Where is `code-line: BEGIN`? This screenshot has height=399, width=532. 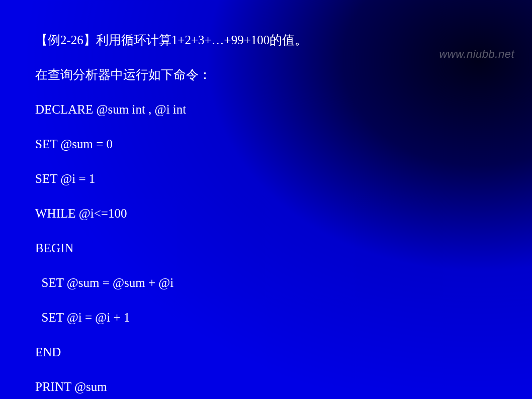
code-line: BEGIN is located at coordinates (240, 248).